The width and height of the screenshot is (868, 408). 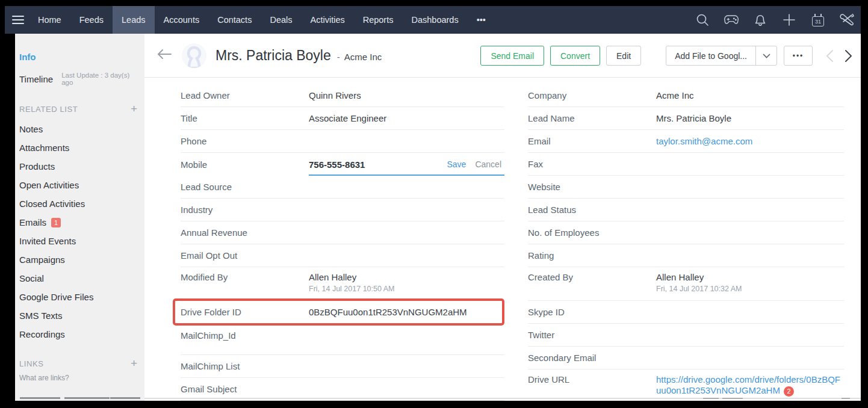 I want to click on field-label: Modified By, so click(x=244, y=277).